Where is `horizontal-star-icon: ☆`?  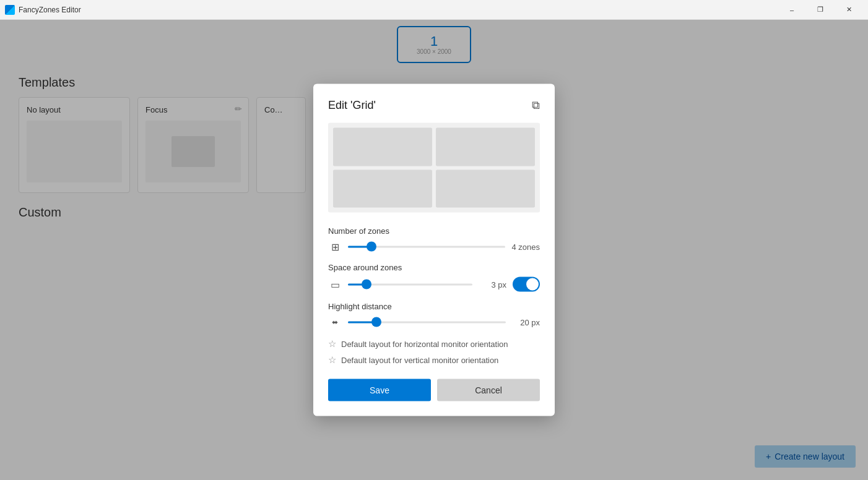 horizontal-star-icon: ☆ is located at coordinates (332, 344).